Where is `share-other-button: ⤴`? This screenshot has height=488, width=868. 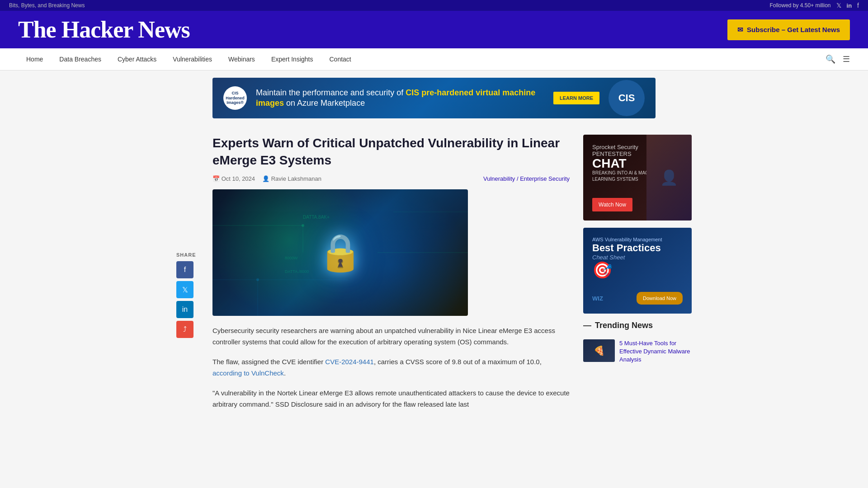
share-other-button: ⤴ is located at coordinates (185, 329).